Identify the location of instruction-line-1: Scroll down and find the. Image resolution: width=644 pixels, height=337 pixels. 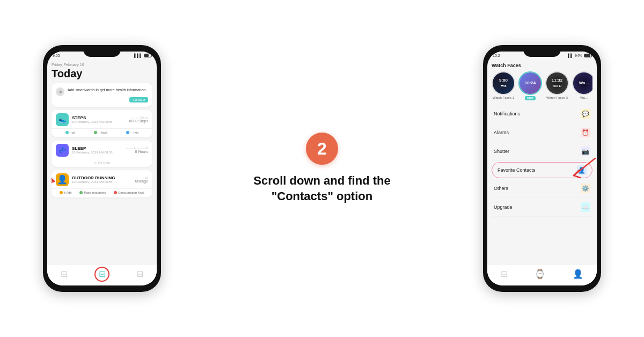
(322, 180).